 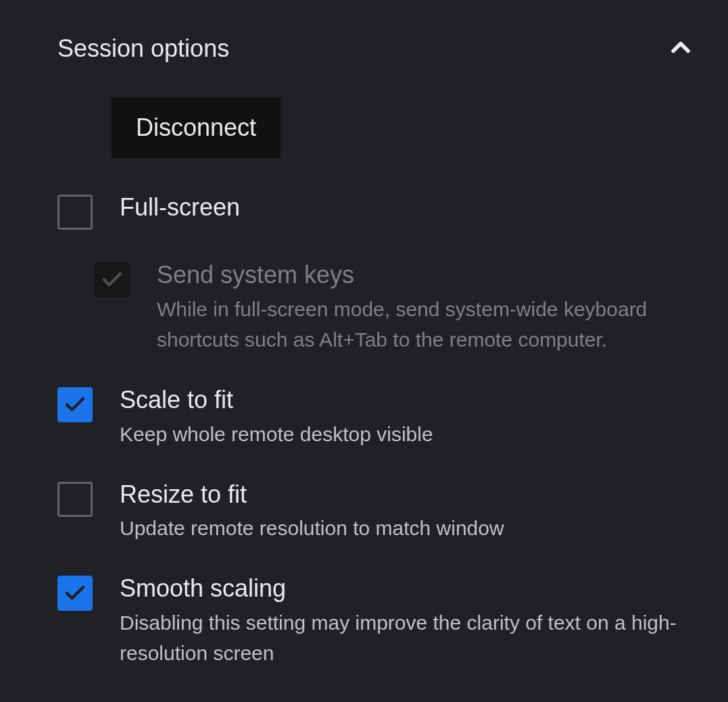 I want to click on resize-to-fit-content: Resize to fit Update remote resolution t…, so click(x=410, y=511).